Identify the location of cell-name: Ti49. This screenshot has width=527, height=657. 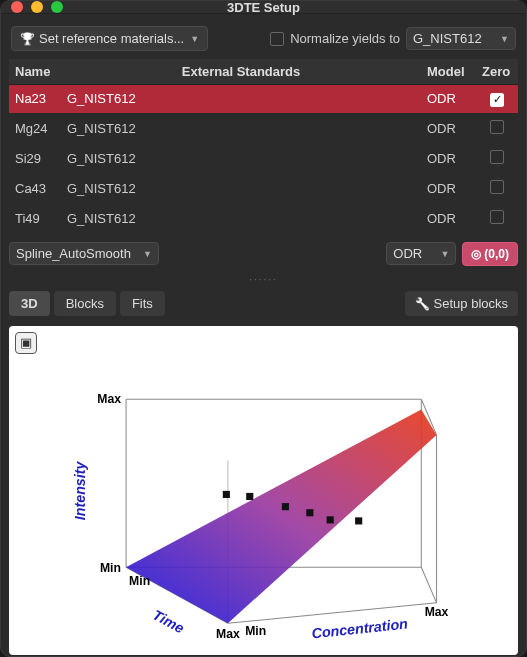
(35, 218).